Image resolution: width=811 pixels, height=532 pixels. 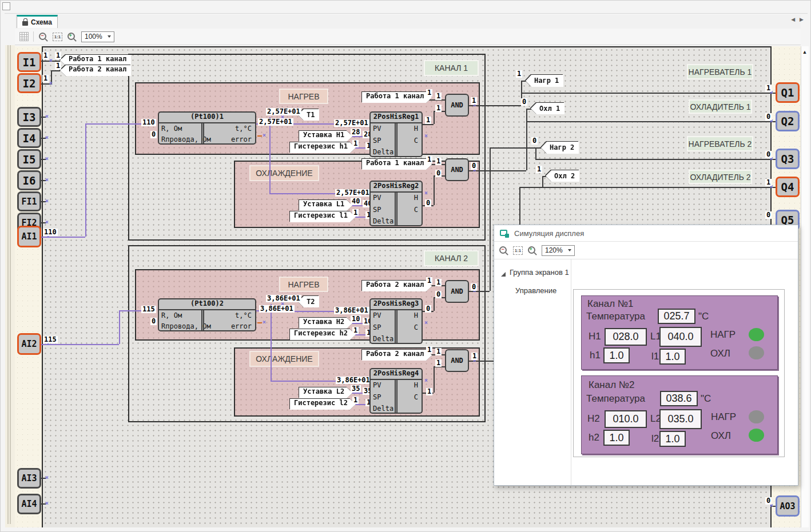 I want to click on fb-pt100-1: (Pt100)1 R, ОмRпровода, Омt,°Cerror, so click(x=207, y=128).